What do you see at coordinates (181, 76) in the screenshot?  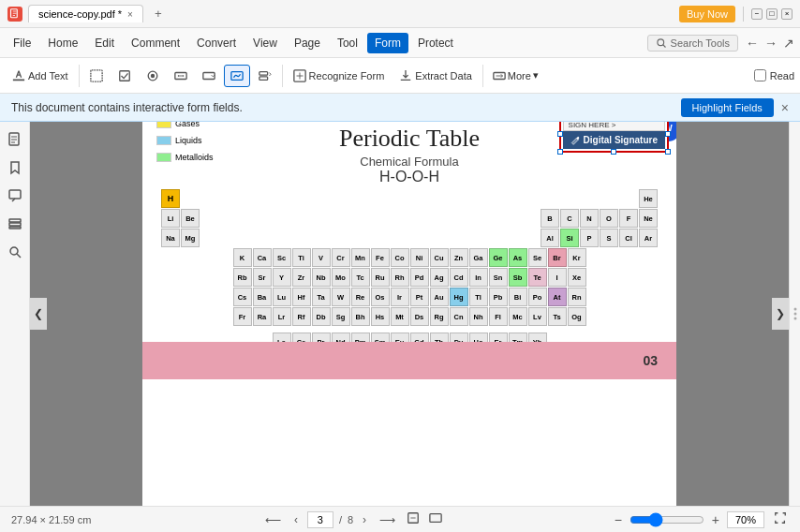 I see `text-field-button` at bounding box center [181, 76].